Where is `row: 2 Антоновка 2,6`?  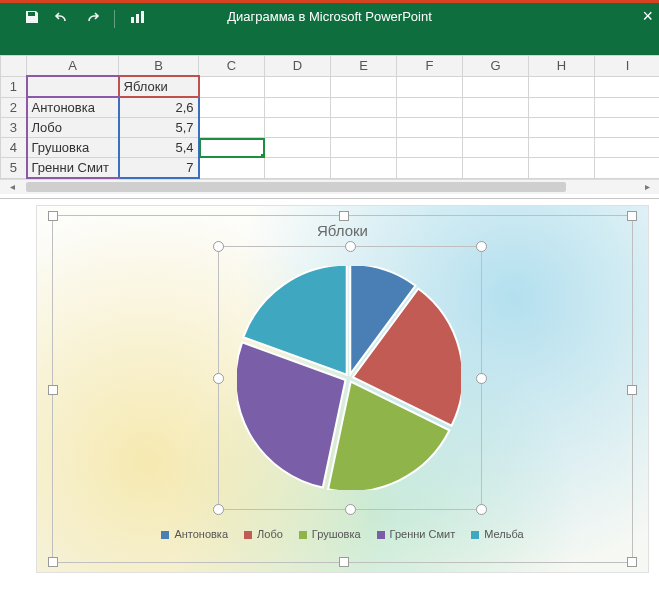
row: 2 Антоновка 2,6 is located at coordinates (330, 108).